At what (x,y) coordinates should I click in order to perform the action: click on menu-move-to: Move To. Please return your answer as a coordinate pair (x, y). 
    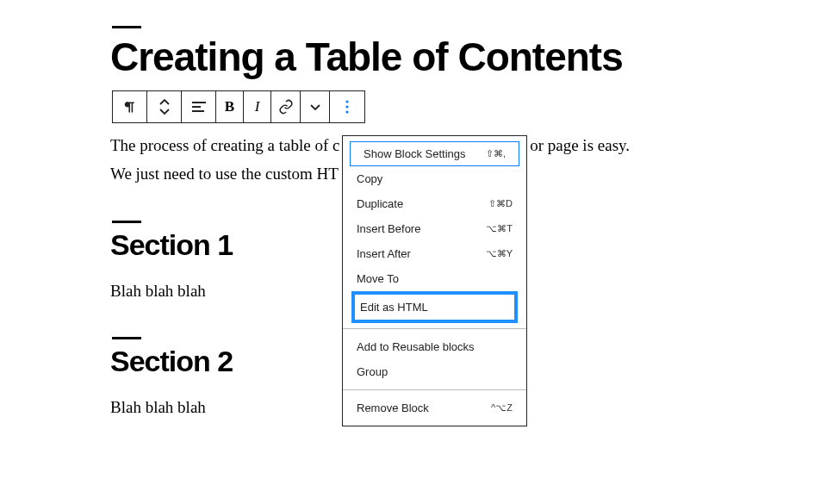
    Looking at the image, I should click on (434, 279).